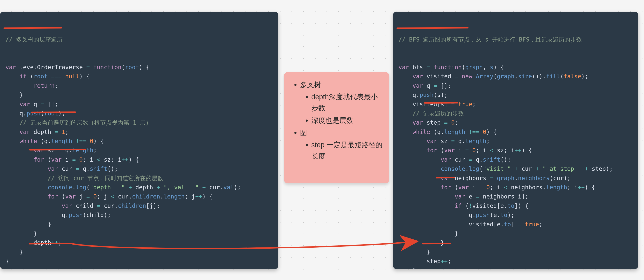 Image resolution: width=644 pixels, height=280 pixels. Describe the element at coordinates (516, 113) in the screenshot. I see `code-line: // 记录遍历的步数` at that location.